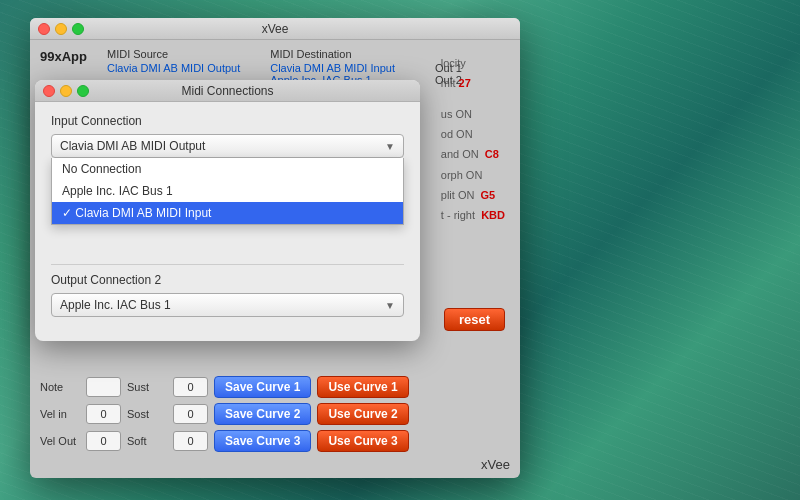 The height and width of the screenshot is (500, 800). I want to click on dropdown-option-clavia: Clavia DMI AB MIDI Input, so click(228, 213).